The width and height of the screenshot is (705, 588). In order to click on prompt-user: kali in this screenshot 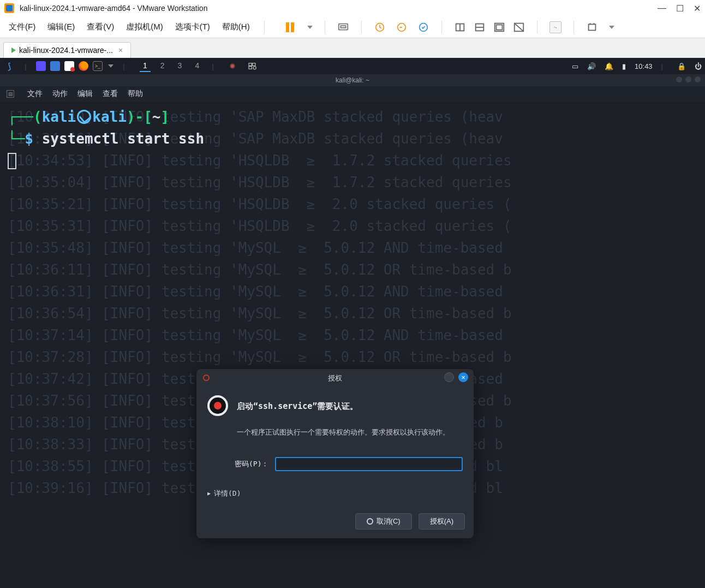, I will do `click(59, 117)`.